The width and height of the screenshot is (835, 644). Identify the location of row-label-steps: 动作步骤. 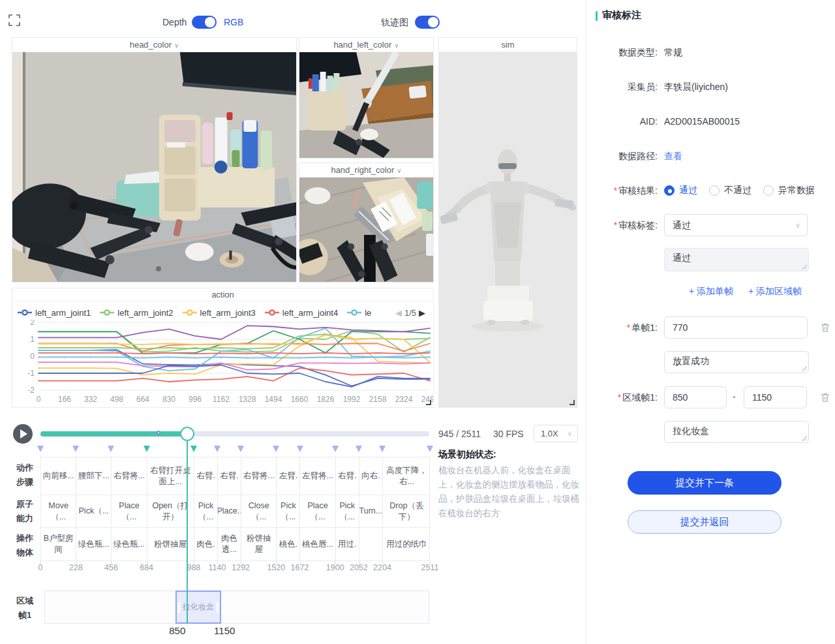
(25, 475).